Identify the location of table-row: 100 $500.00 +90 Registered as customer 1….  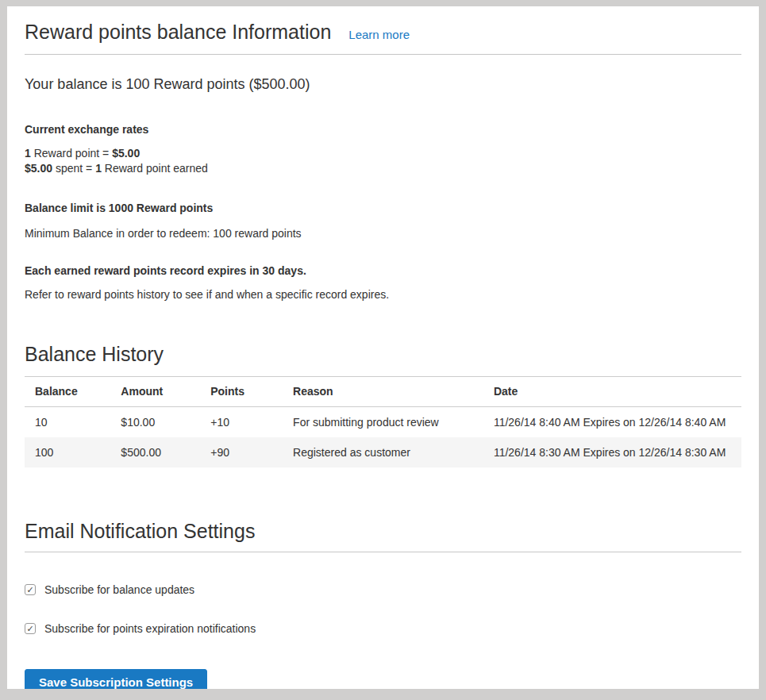
(383, 452).